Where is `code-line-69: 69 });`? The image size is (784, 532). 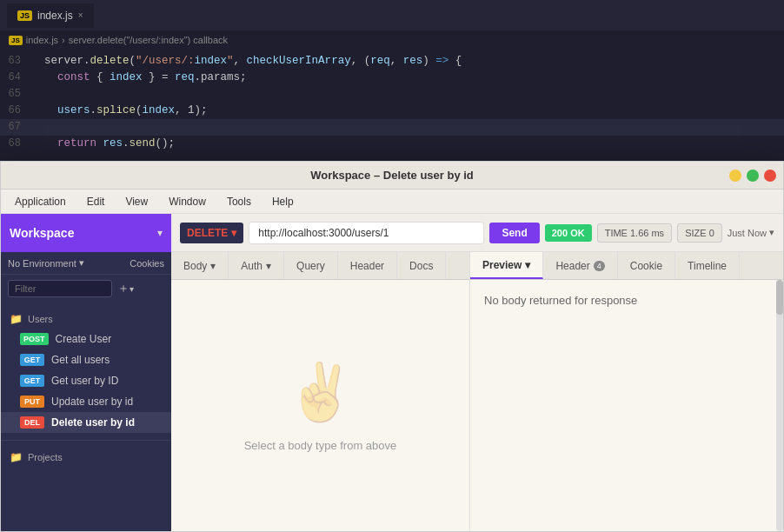 code-line-69: 69 }); is located at coordinates (392, 153).